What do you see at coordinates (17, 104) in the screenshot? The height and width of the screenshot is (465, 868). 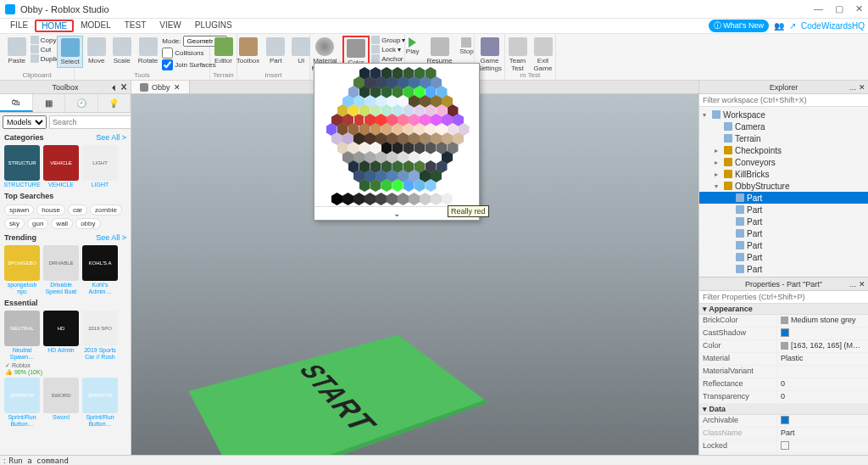 I see `toolbox-tab-marketplace: 🛍` at bounding box center [17, 104].